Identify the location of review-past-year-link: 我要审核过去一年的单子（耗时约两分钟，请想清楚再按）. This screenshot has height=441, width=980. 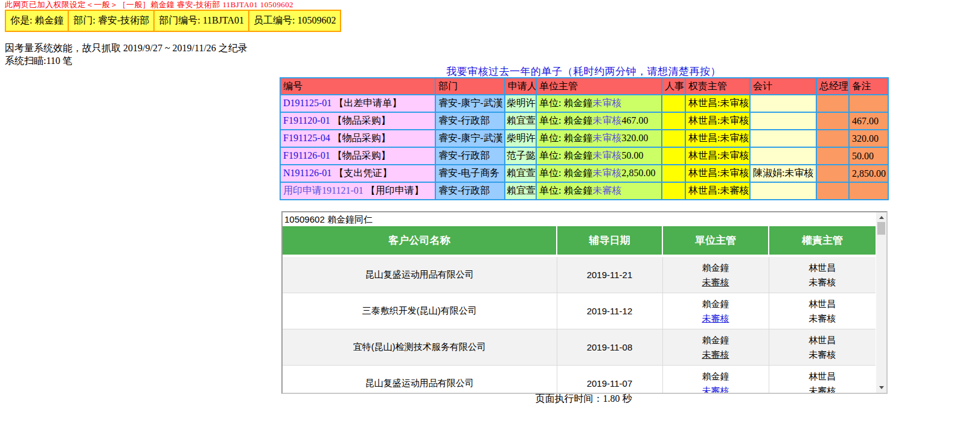
(583, 71).